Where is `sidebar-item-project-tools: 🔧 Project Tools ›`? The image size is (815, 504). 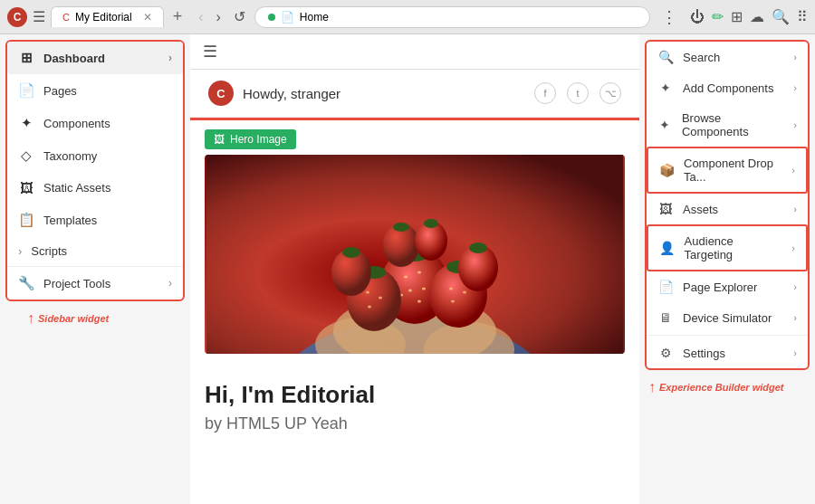 sidebar-item-project-tools: 🔧 Project Tools › is located at coordinates (95, 283).